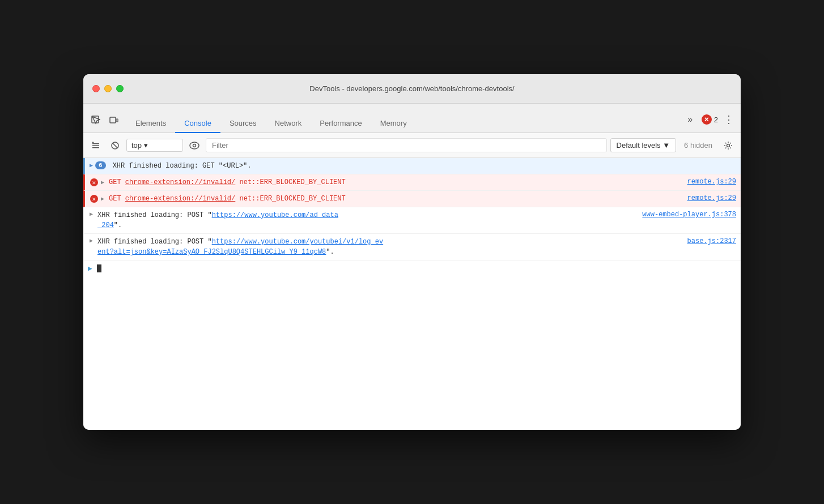 The width and height of the screenshot is (824, 504). What do you see at coordinates (412, 166) in the screenshot?
I see `log-entry: ▶ 6 XHR finished loading: GET "<URL>".` at bounding box center [412, 166].